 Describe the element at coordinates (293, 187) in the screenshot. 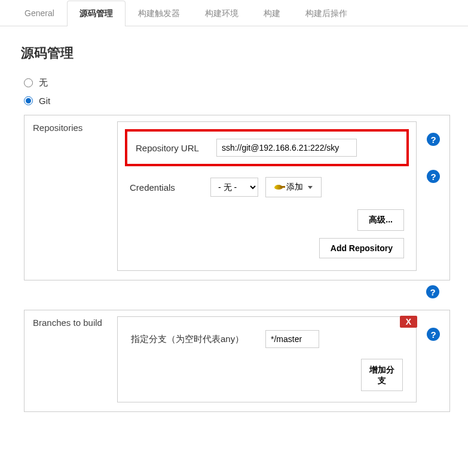

I see `add-credentials-button: 添加` at that location.